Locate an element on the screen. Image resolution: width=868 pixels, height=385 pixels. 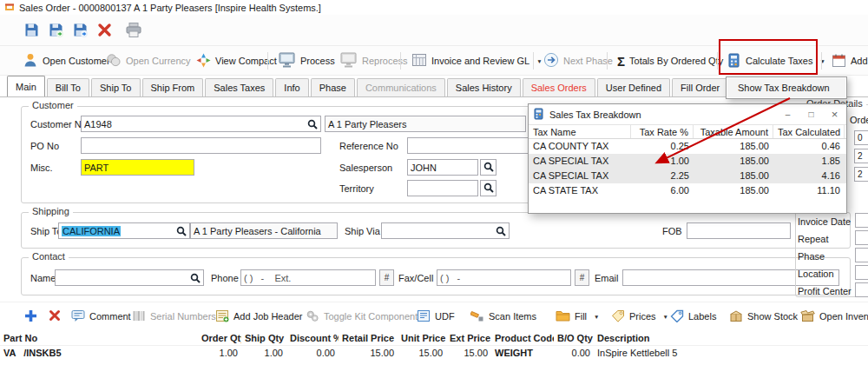
col-taxable-amount: Taxable Amount is located at coordinates (733, 132).